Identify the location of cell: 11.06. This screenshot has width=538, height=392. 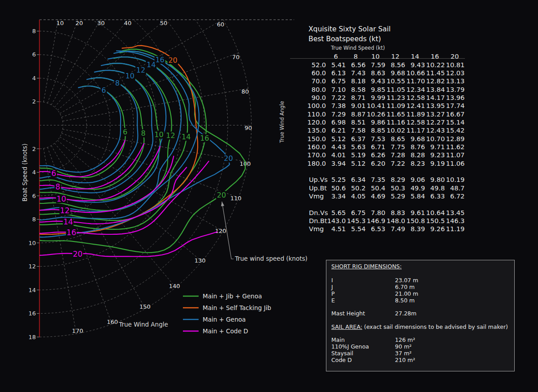
(455, 164).